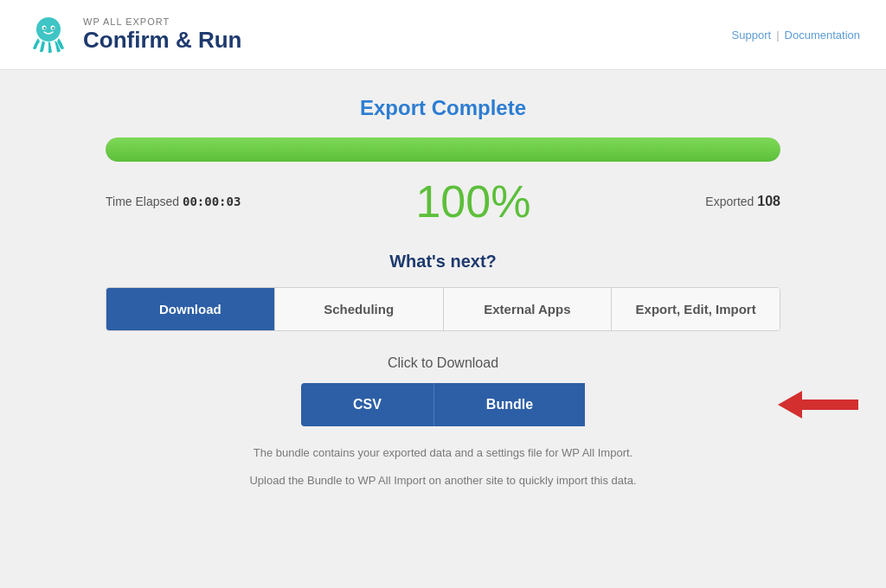  Describe the element at coordinates (360, 310) in the screenshot. I see `tab-scheduling: Scheduling` at that location.